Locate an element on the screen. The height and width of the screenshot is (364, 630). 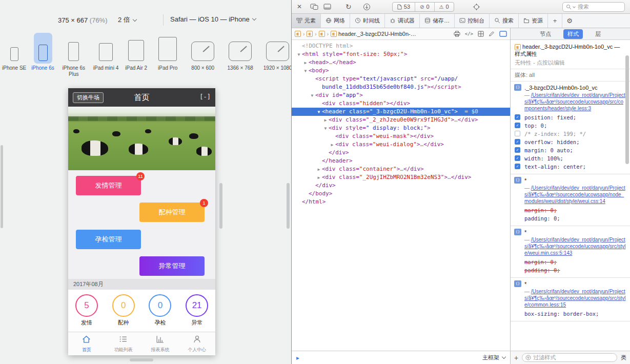
styles-tab-样式: 样式 is located at coordinates (573, 34).